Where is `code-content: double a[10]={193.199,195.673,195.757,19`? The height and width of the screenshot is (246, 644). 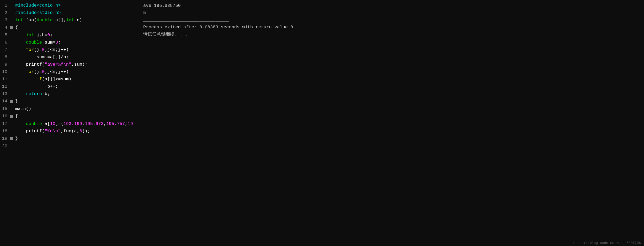
code-content: double a[10]={193.199,195.673,195.757,19 is located at coordinates (73, 124).